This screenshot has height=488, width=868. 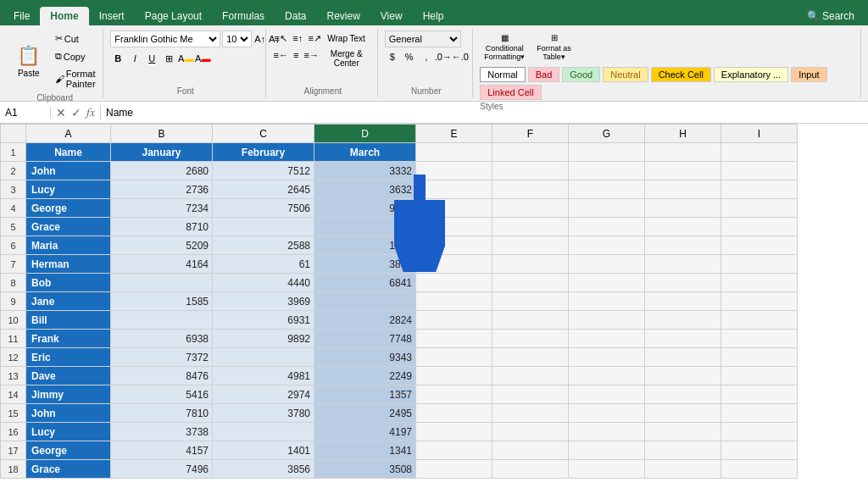 What do you see at coordinates (346, 38) in the screenshot?
I see `wrap-text-button: Wrap Text` at bounding box center [346, 38].